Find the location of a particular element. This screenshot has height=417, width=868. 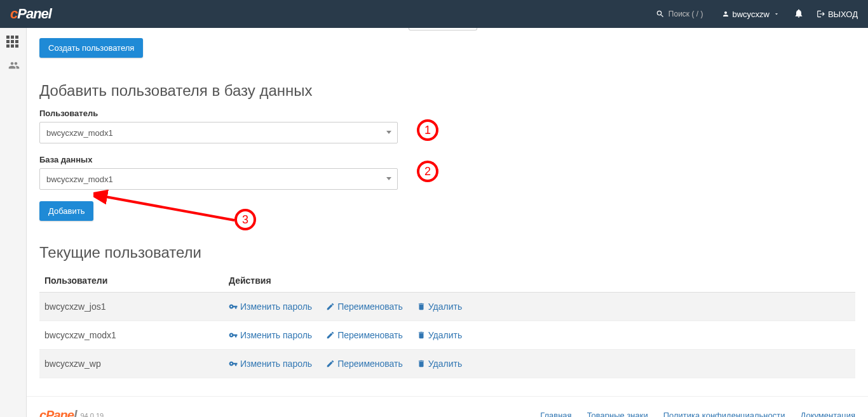

user-label: Пользователь is located at coordinates (447, 113).